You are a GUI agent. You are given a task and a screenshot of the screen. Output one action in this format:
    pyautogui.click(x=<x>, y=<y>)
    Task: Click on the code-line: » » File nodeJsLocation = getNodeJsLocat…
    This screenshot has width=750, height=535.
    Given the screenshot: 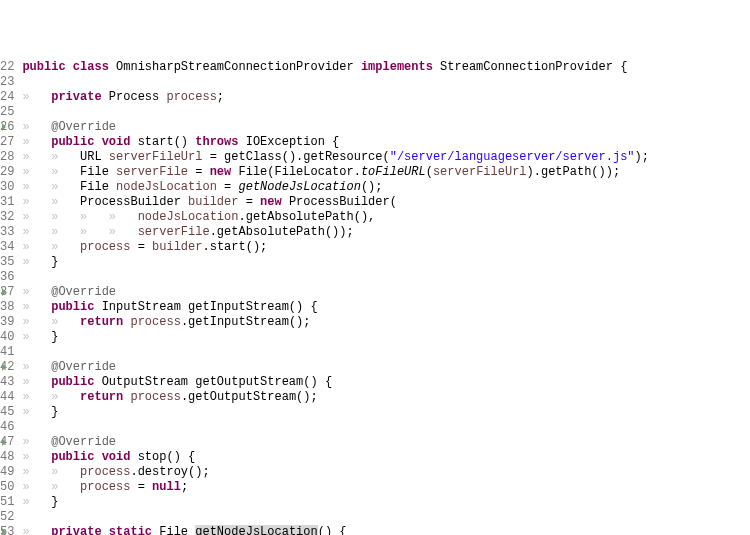 What is the action you would take?
    pyautogui.click(x=386, y=188)
    